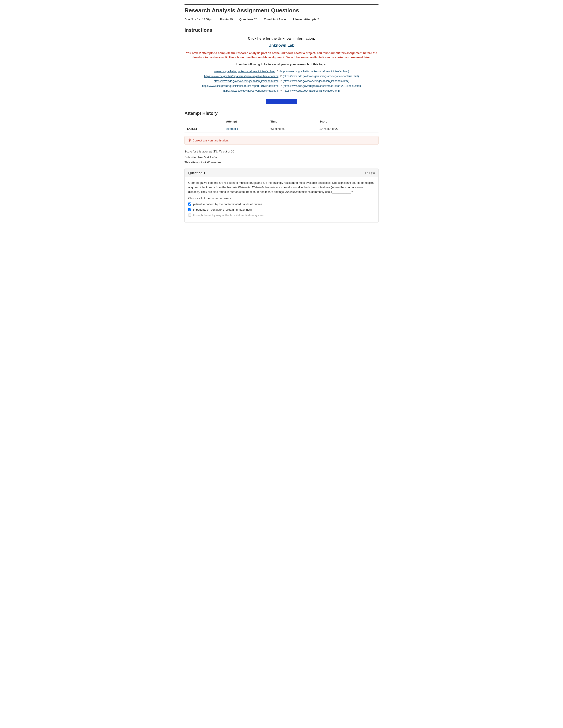 The width and height of the screenshot is (563, 728). I want to click on correct-answers-text: Correct answers are hidden., so click(211, 140).